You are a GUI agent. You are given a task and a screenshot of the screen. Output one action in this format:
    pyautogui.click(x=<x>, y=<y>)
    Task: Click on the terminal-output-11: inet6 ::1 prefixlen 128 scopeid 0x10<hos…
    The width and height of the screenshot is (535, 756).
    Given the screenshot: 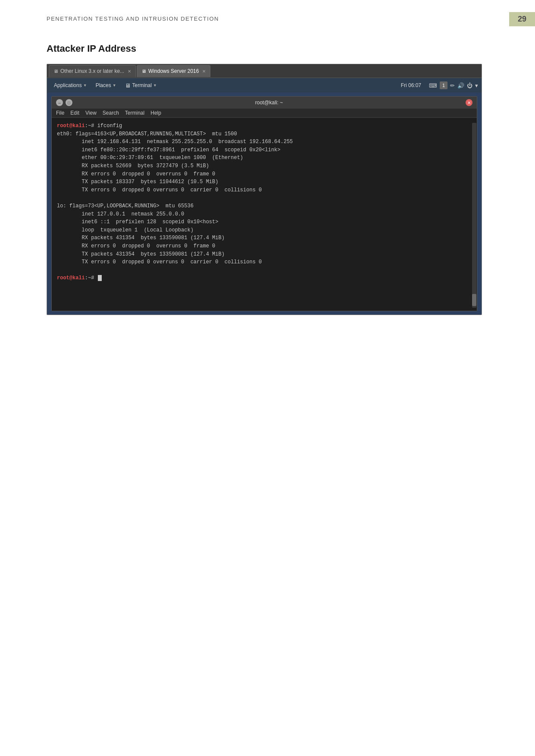 What is the action you would take?
    pyautogui.click(x=138, y=222)
    